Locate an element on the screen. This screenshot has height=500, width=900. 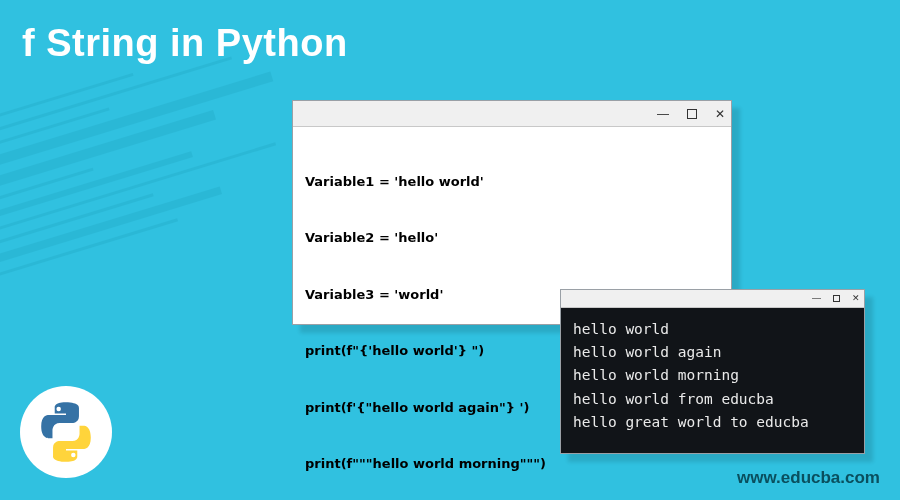
terminal-output: hello world hello world again hello worl… is located at coordinates (712, 380).